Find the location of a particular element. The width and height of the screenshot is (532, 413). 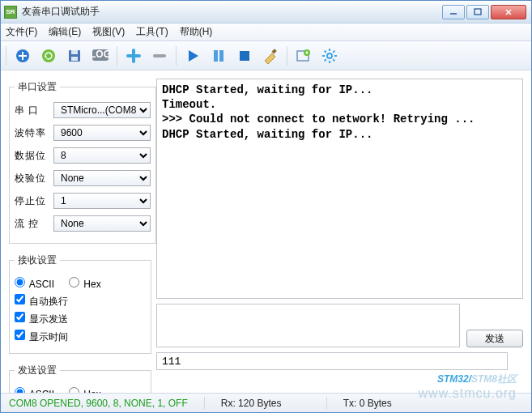

maximize-button is located at coordinates (478, 12).